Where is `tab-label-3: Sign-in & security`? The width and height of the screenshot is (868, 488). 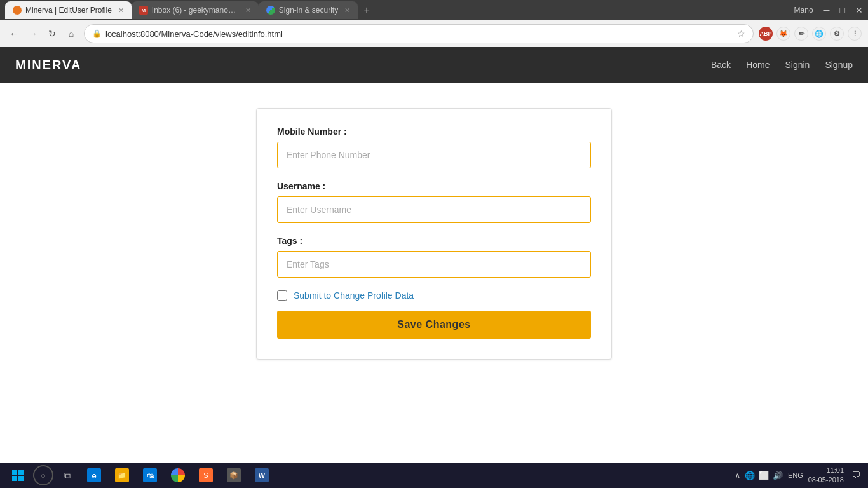
tab-label-3: Sign-in & security is located at coordinates (309, 10).